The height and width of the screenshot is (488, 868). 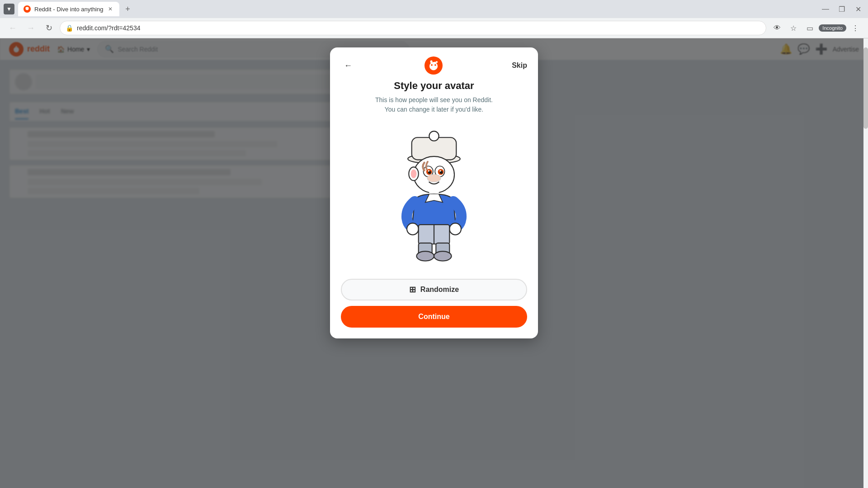 What do you see at coordinates (434, 109) in the screenshot?
I see `subtitle-line2: You can change it later if you'd like.` at bounding box center [434, 109].